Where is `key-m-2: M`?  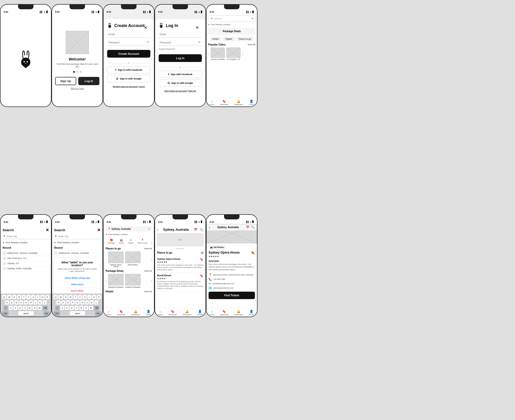 key-m-2: M is located at coordinates (91, 308).